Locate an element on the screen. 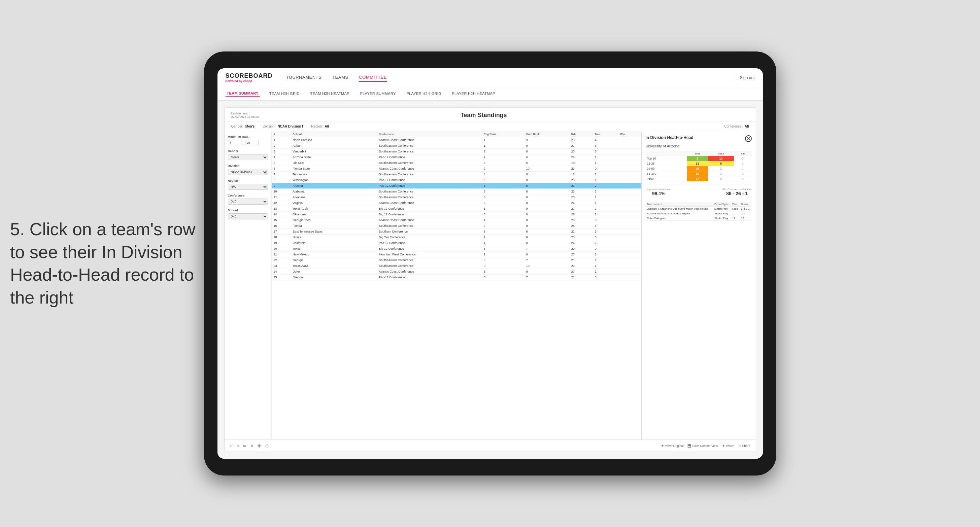 The height and width of the screenshot is (527, 980). subnav-team-h2h-heatmap: TEAM H2H HEATMAP is located at coordinates (330, 94).